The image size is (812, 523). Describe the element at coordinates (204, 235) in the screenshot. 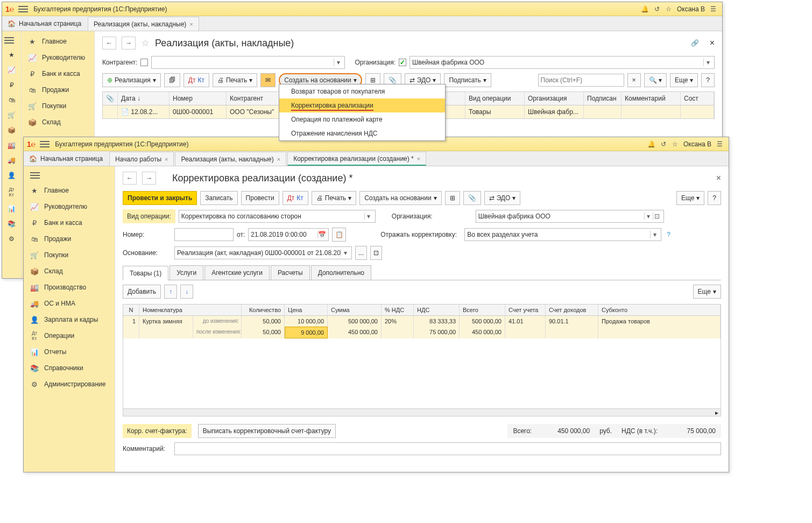

I see `num-input` at that location.